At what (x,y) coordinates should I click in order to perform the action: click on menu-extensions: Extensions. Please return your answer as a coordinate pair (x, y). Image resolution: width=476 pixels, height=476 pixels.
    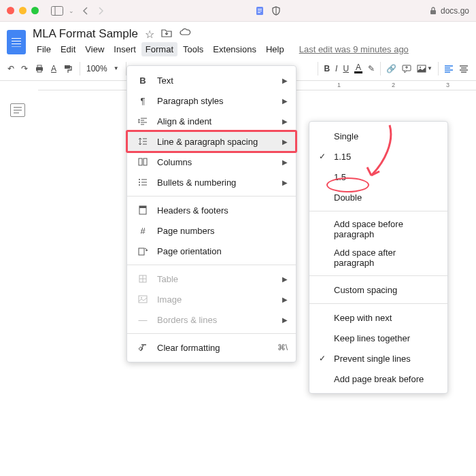
    Looking at the image, I should click on (235, 49).